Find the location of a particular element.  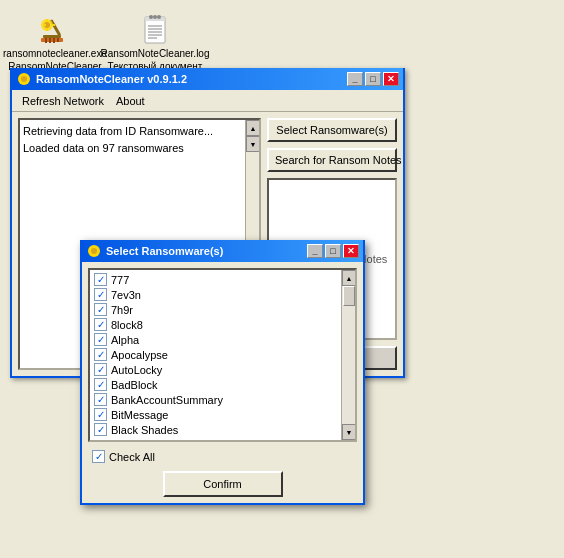

list-item: ✓7h9r is located at coordinates (222, 310).